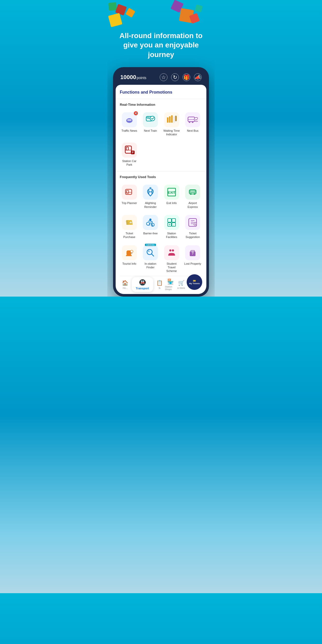  Describe the element at coordinates (172, 222) in the screenshot. I see `station-facilities-icon: i` at that location.